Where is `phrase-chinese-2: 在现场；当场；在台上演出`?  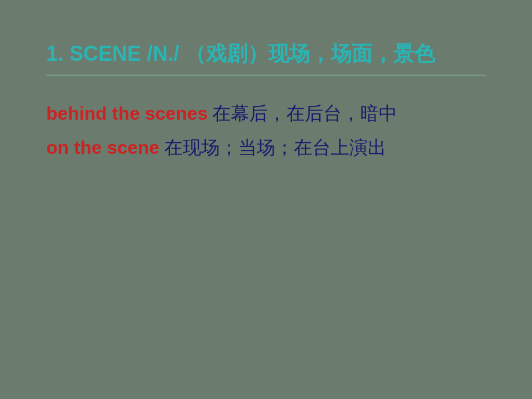
phrase-chinese-2: 在现场；当场；在台上演出 is located at coordinates (275, 148).